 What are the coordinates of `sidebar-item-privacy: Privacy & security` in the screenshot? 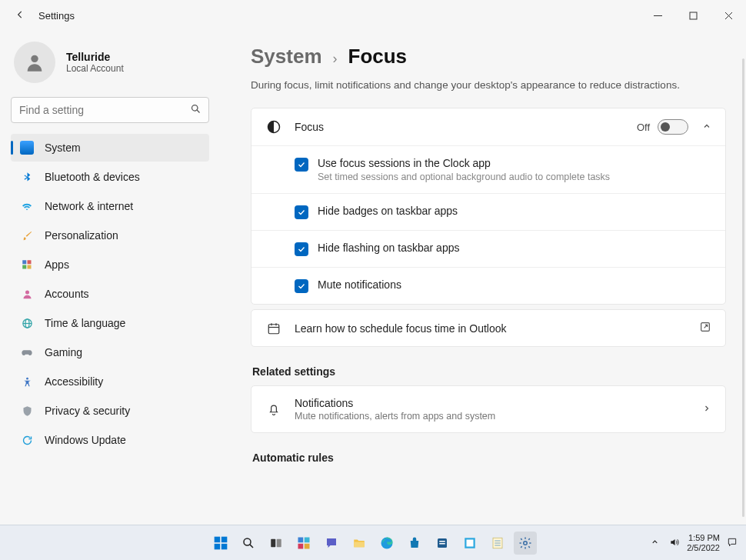 It's located at (110, 411).